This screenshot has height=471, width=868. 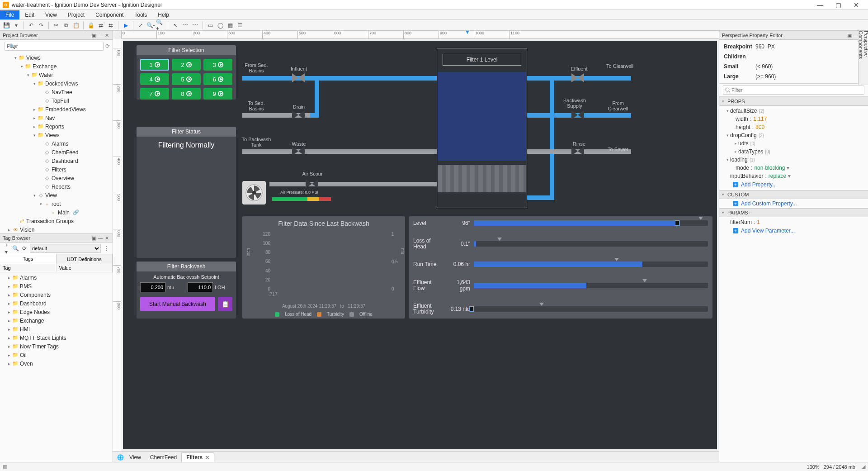 What do you see at coordinates (578, 115) in the screenshot?
I see `valve-bwsupply-icon` at bounding box center [578, 115].